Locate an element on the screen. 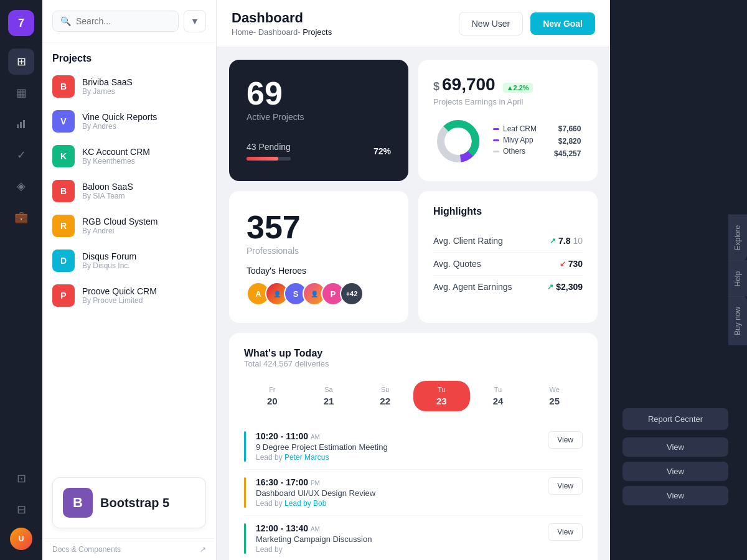 The height and width of the screenshot is (560, 747). nav-icon-analytics is located at coordinates (21, 124).